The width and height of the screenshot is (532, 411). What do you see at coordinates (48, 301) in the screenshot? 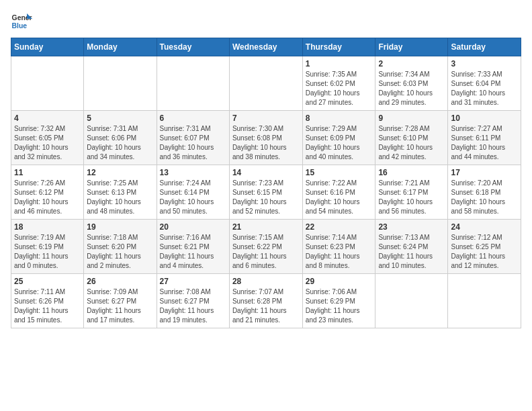
I see `calendar-cell: 25Sunrise: 7:11 AM Sunset: 6:26 PM Dayli…` at bounding box center [48, 301].